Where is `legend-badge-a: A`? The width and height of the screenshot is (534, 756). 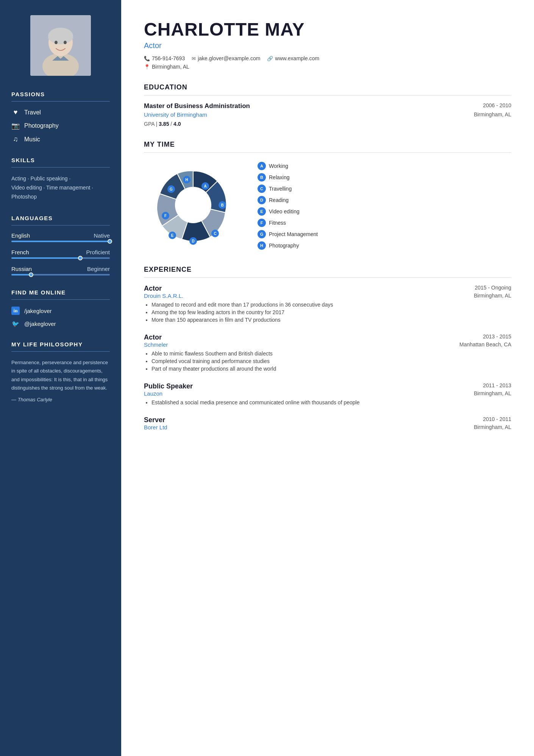
legend-badge-a: A is located at coordinates (262, 166).